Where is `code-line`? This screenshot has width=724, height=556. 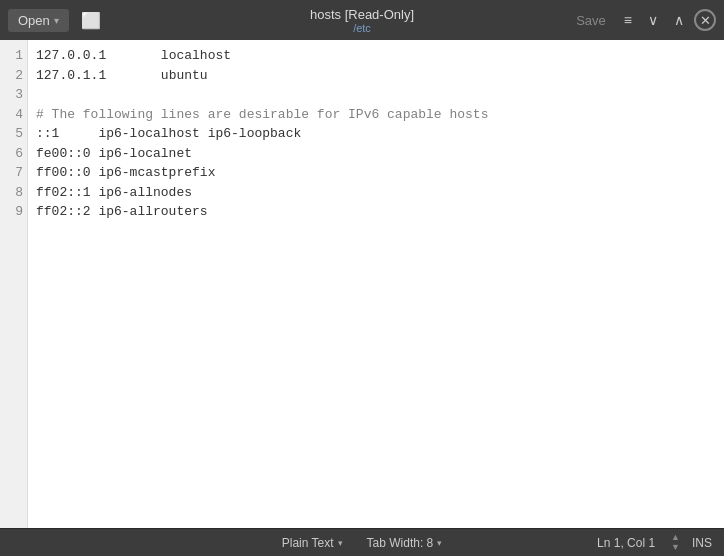 code-line is located at coordinates (376, 95).